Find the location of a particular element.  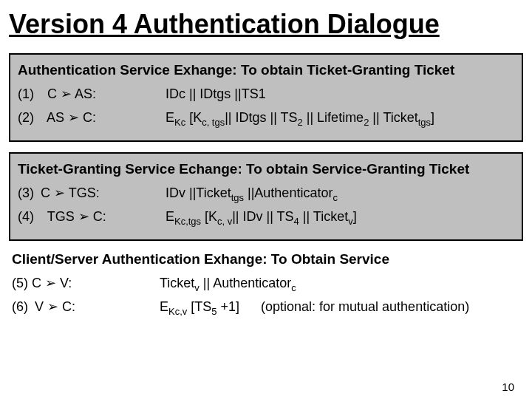

step-6-rhs: EKc,v [TS5 +1] (optional: for mutual aut… is located at coordinates (340, 307).